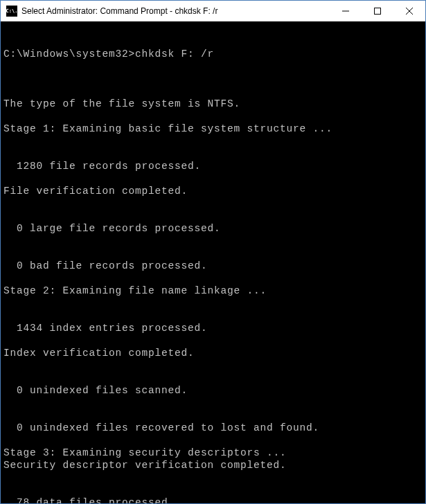 The height and width of the screenshot is (504, 426). Describe the element at coordinates (213, 500) in the screenshot. I see `terminal-line: 78 data files processed.` at that location.